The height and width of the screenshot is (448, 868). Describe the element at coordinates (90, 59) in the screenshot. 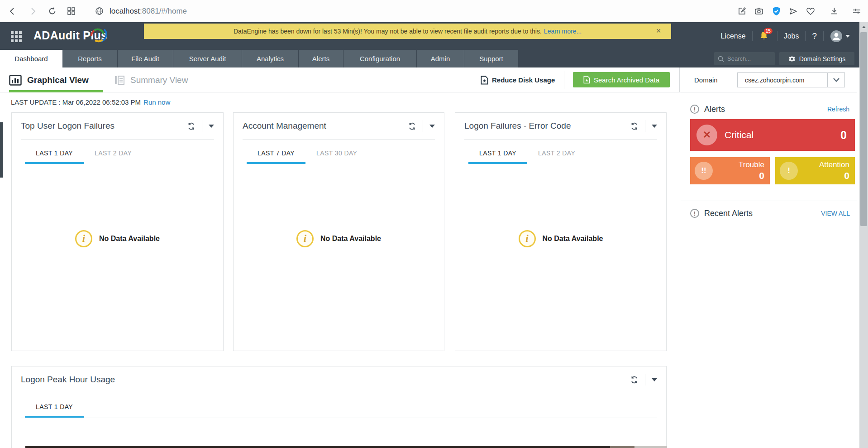

I see `nav-tab-reports: Reports` at that location.